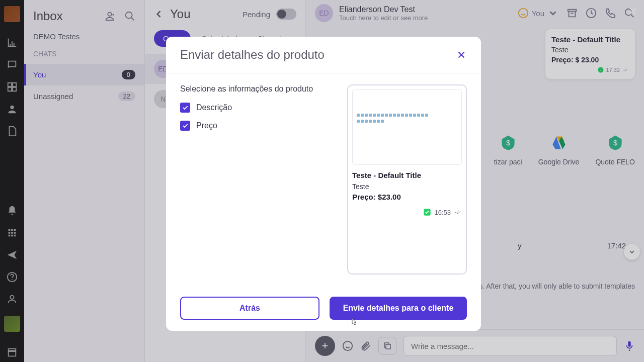  Describe the element at coordinates (407, 212) in the screenshot. I see `preview-timestamp: 16:53` at that location.